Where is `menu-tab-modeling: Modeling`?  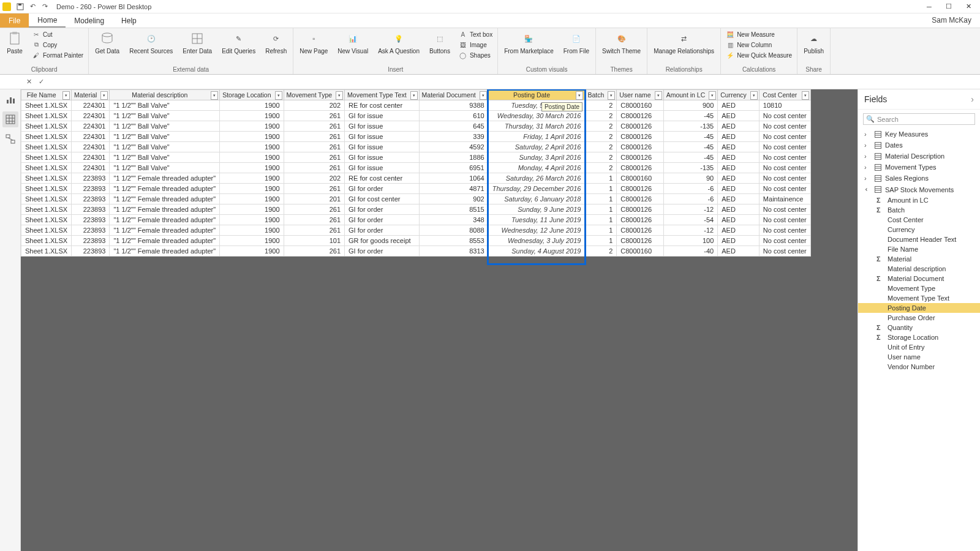
menu-tab-modeling: Modeling is located at coordinates (89, 21).